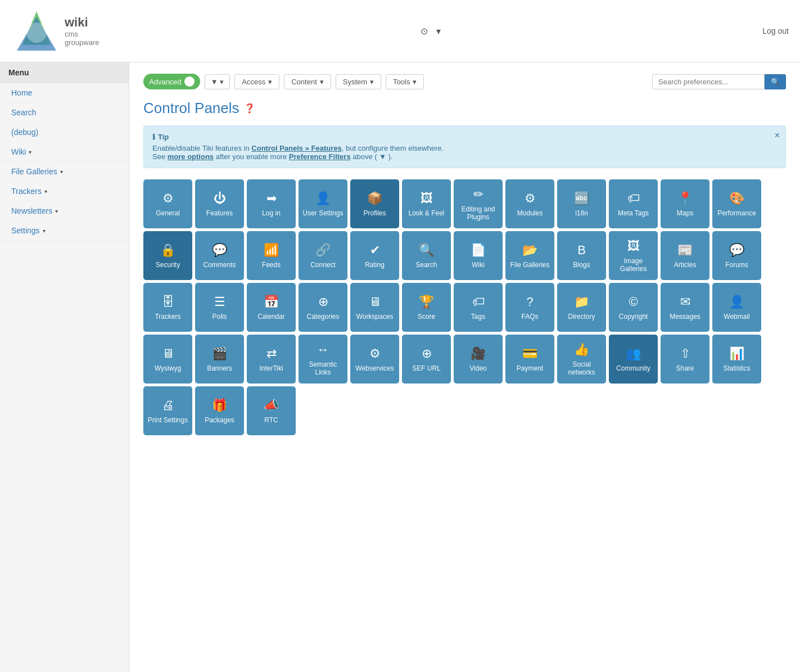  Describe the element at coordinates (168, 317) in the screenshot. I see `panel-label: Trackers` at that location.